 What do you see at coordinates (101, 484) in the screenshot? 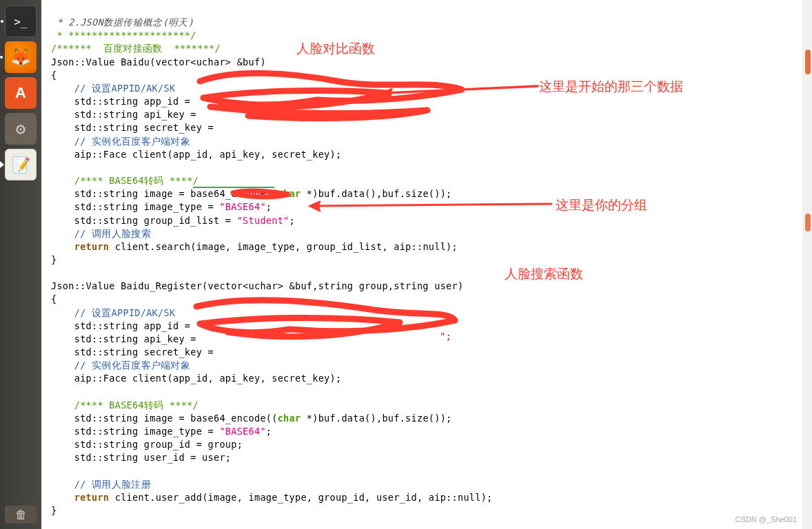
I see `code-line: // 调用人脸注册` at bounding box center [101, 484].